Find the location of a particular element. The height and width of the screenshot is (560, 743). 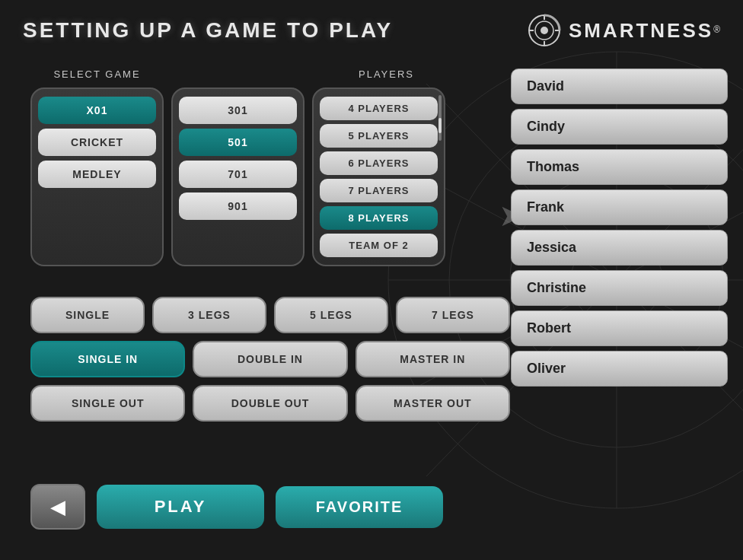

play-button: PLAY is located at coordinates (180, 507).